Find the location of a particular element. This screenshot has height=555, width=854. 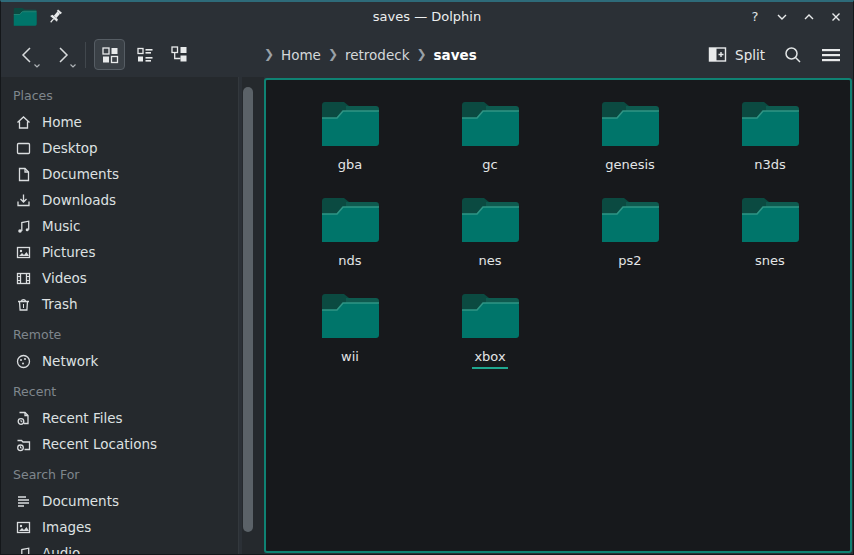

video-icon is located at coordinates (24, 278).